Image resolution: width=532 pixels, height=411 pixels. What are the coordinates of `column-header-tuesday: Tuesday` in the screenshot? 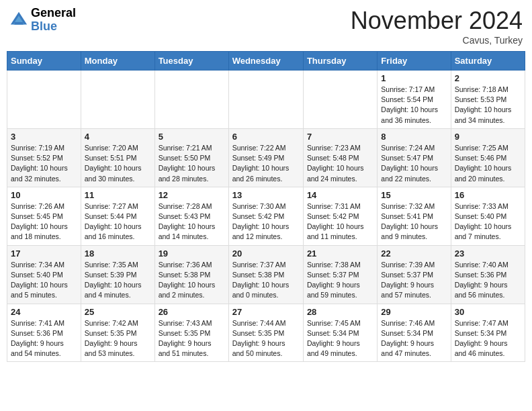 It's located at (191, 61).